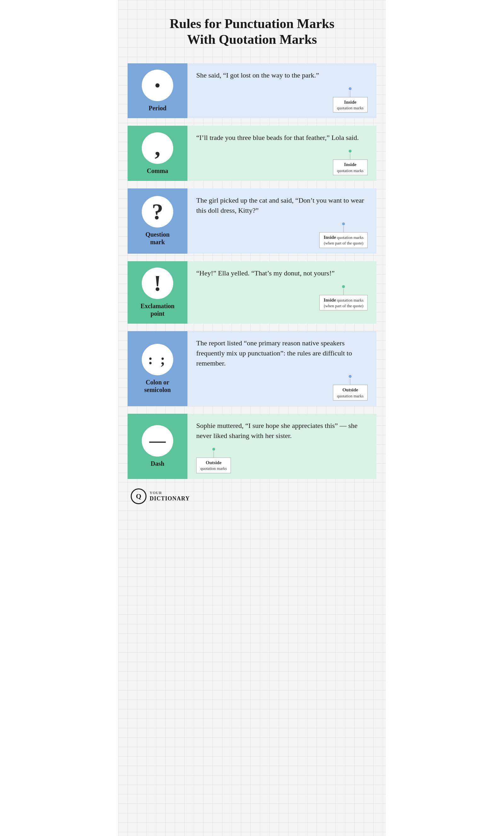 The image size is (504, 836). Describe the element at coordinates (350, 390) in the screenshot. I see `colon-ann-bold: Outside` at that location.